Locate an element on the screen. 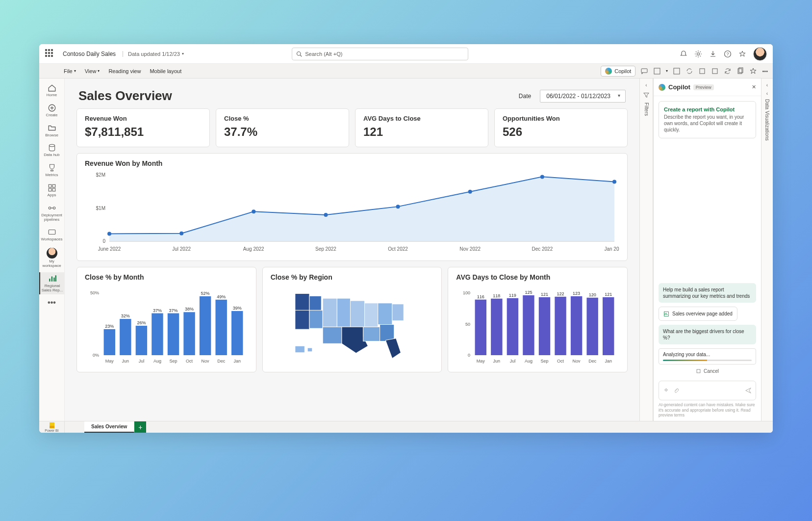 The image size is (812, 521). svg-text: 123 is located at coordinates (577, 293).